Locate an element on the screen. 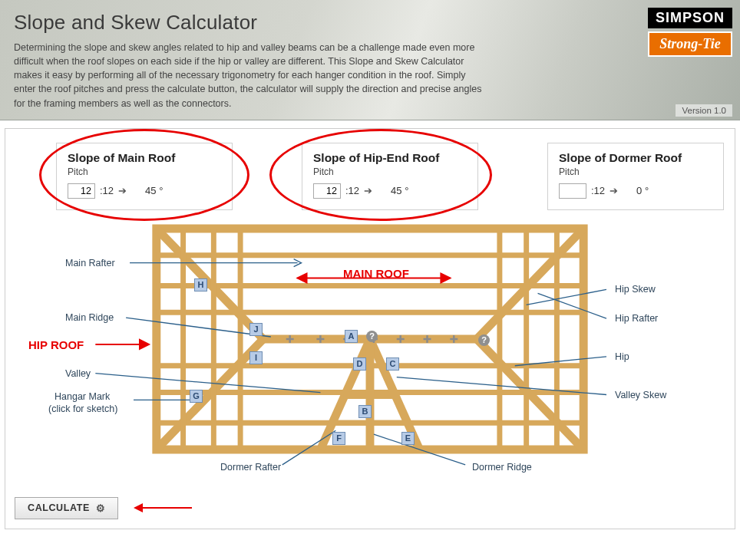 The width and height of the screenshot is (740, 560). dormer-roof-pitch-input is located at coordinates (573, 191).